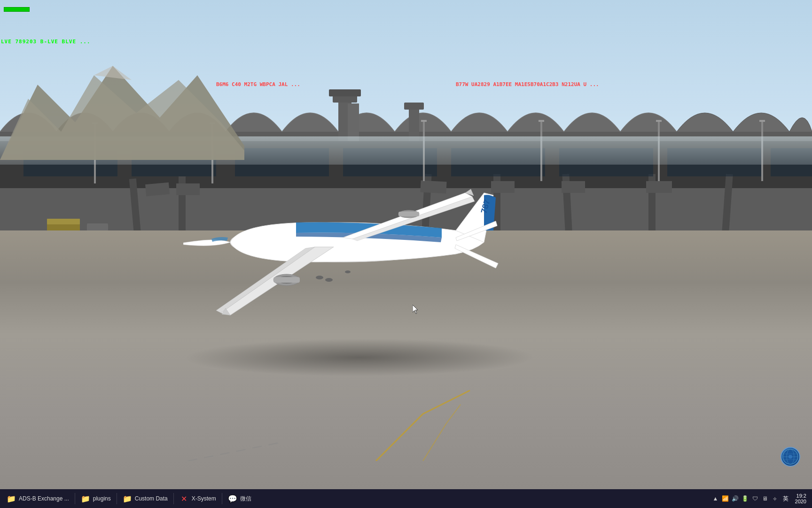  Describe the element at coordinates (145, 499) in the screenshot. I see `taskbar-item-custom-data: 📁 Custom Data` at that location.